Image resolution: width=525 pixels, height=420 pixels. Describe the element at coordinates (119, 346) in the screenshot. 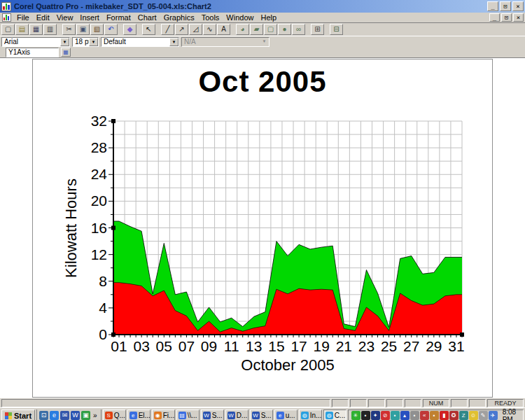

I see `x-tick-label: 01` at that location.